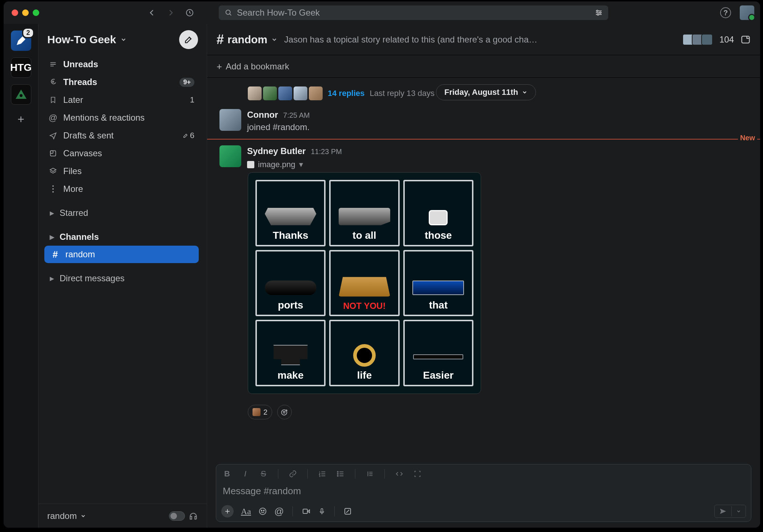 This screenshot has height=532, width=763. What do you see at coordinates (121, 278) in the screenshot?
I see `section-dms: ▸ Direct messages` at bounding box center [121, 278].